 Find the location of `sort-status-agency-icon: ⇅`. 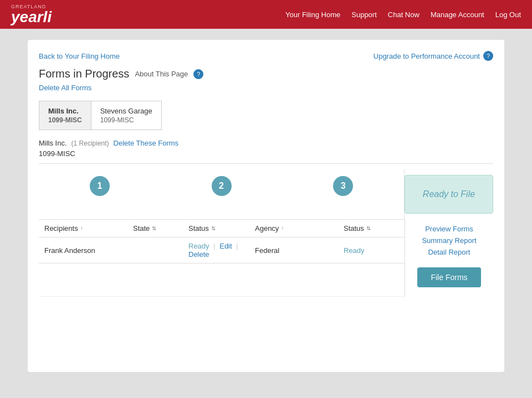

sort-status-agency-icon: ⇅ is located at coordinates (369, 228).